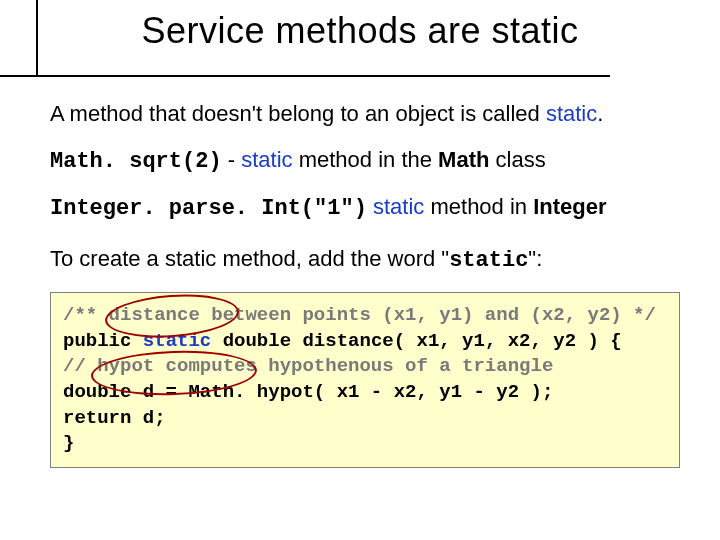  Describe the element at coordinates (68, 443) in the screenshot. I see `code-line-6: }` at that location.